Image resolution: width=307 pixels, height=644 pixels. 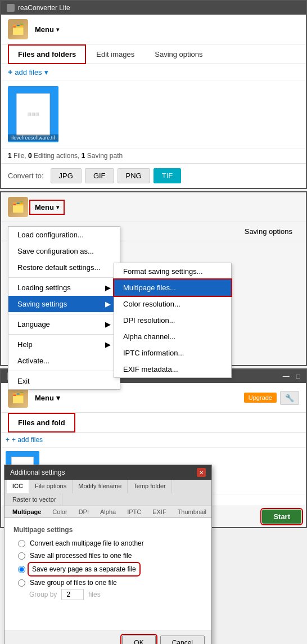 What do you see at coordinates (269, 232) in the screenshot?
I see `panel2-saving-options: Saving options` at bounding box center [269, 232].